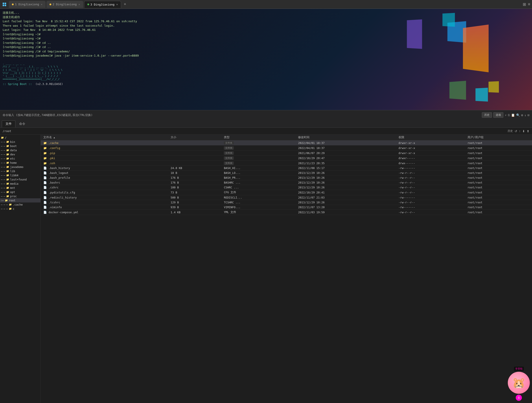 The image size is (532, 403). What do you see at coordinates (286, 198) in the screenshot?
I see `table-row: 📄 .rediscli_history500 BREDISCLI...2022/…` at bounding box center [286, 198].